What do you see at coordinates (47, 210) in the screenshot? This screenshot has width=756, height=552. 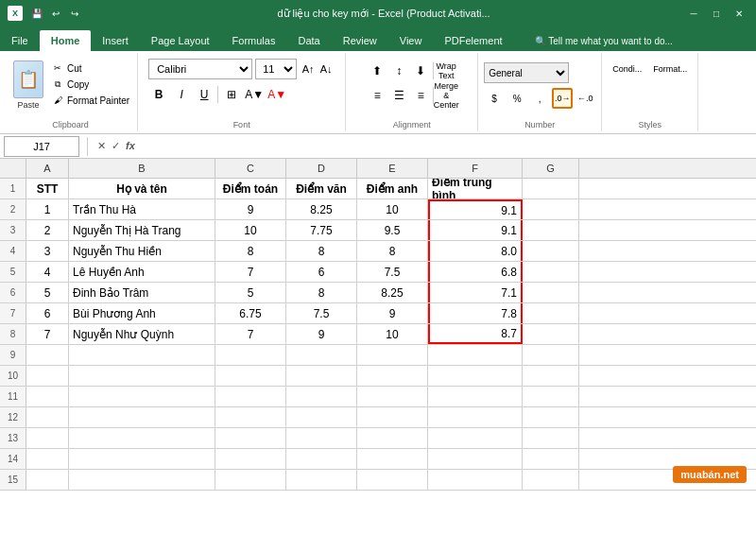 I see `cell-a2: 1` at bounding box center [47, 210].